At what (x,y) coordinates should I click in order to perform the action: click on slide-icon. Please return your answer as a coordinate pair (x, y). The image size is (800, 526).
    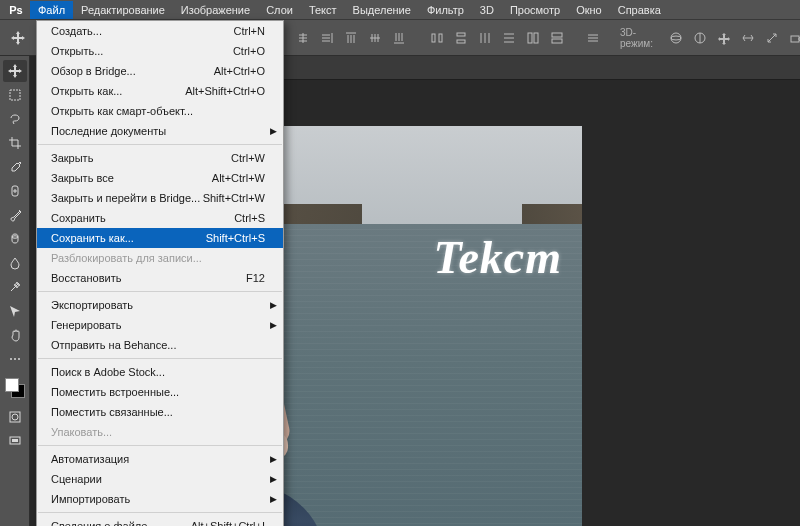
    Looking at the image, I should click on (748, 38).